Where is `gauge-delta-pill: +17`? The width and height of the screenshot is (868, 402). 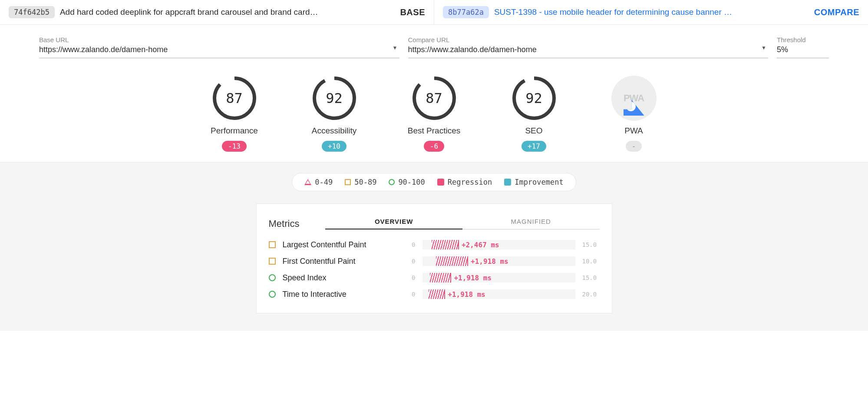 gauge-delta-pill: +17 is located at coordinates (534, 146).